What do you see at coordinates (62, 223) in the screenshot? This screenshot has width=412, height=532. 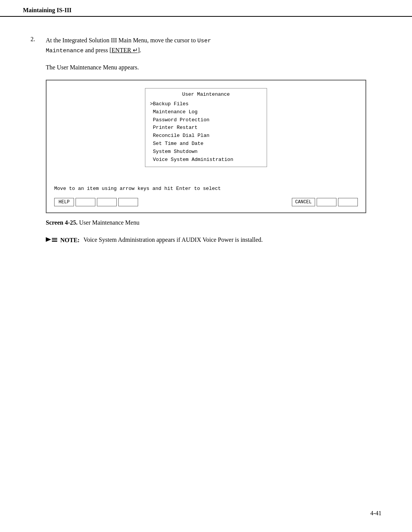 I see `caption-label: Screen 4-25.` at bounding box center [62, 223].